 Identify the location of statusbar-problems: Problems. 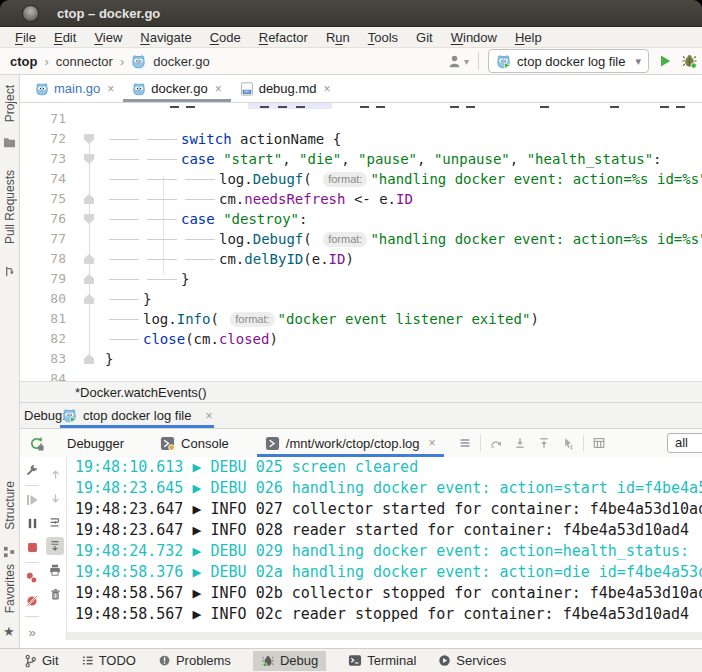
(194, 661).